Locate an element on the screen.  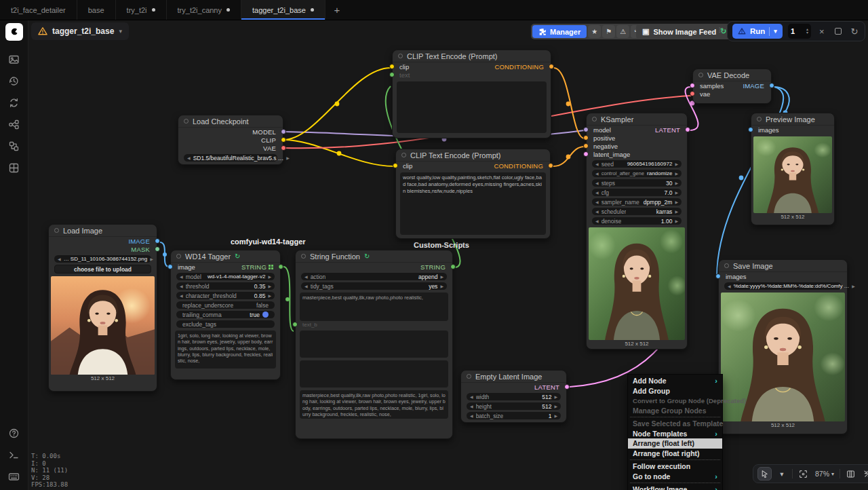
node-preview-image: Preview Image images is located at coordinates (793, 169).